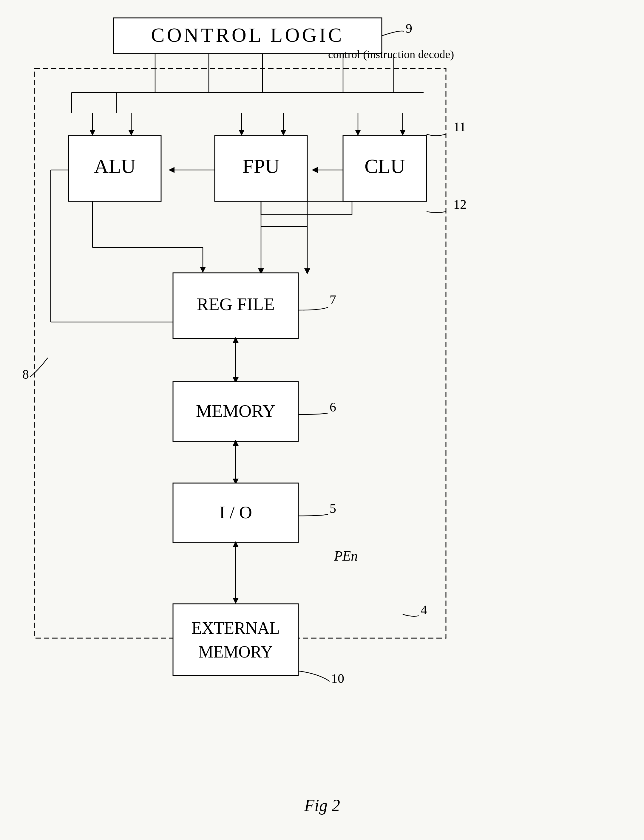 The width and height of the screenshot is (644, 840). What do you see at coordinates (333, 300) in the screenshot?
I see `label-7: 7` at bounding box center [333, 300].